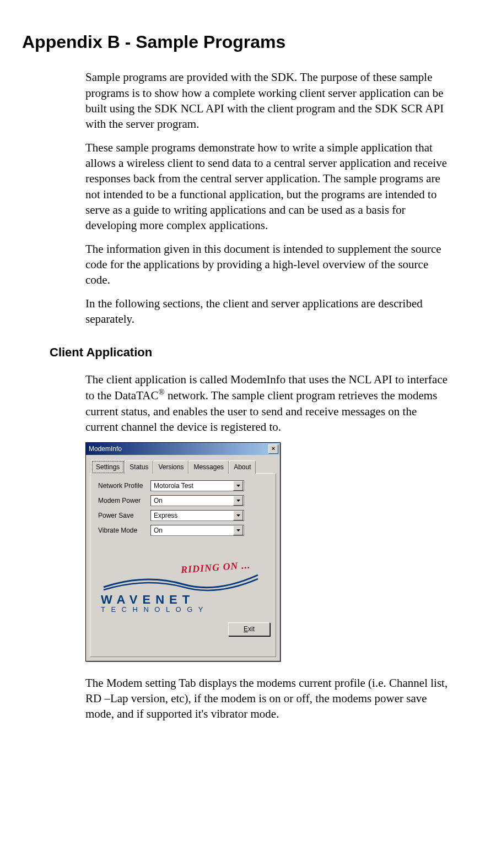 This screenshot has height=868, width=480. Describe the element at coordinates (125, 530) in the screenshot. I see `label-vibrate-mode: Vibrate Mode` at that location.